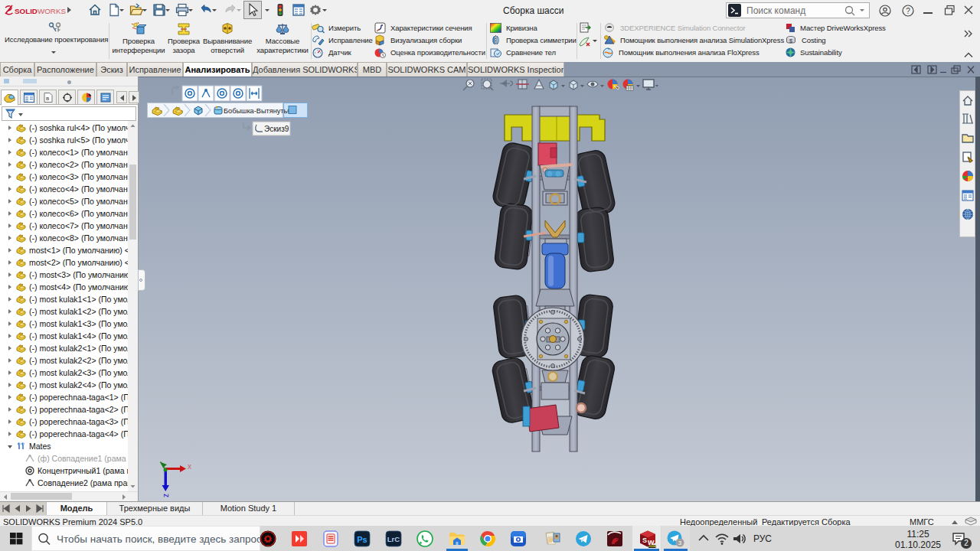 This screenshot has height=551, width=980. Describe the element at coordinates (257, 111) in the screenshot. I see `svg-text: Бобышка-Вытянуть6` at that location.